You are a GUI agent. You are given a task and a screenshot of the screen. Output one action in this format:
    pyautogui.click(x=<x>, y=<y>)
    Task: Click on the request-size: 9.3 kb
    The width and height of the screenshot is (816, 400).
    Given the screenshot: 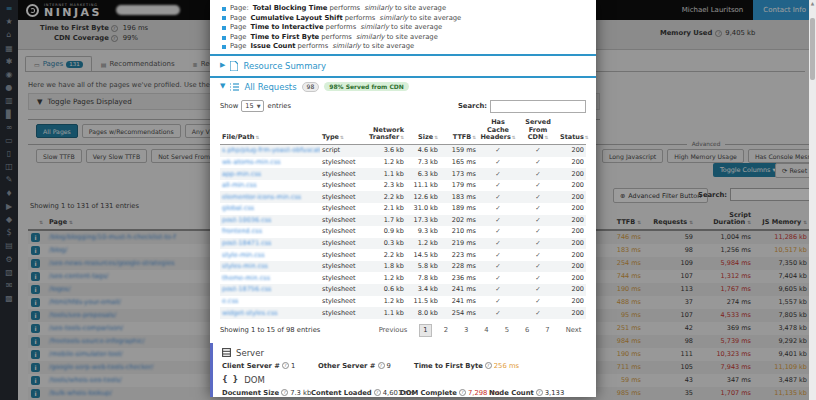 What is the action you would take?
    pyautogui.click(x=428, y=231)
    